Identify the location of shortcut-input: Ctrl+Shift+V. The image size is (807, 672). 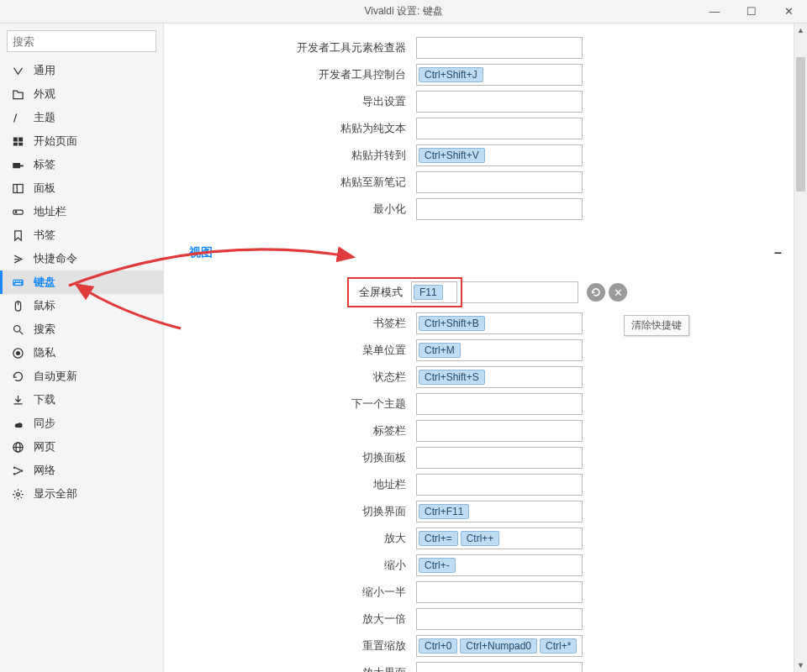
(499, 155).